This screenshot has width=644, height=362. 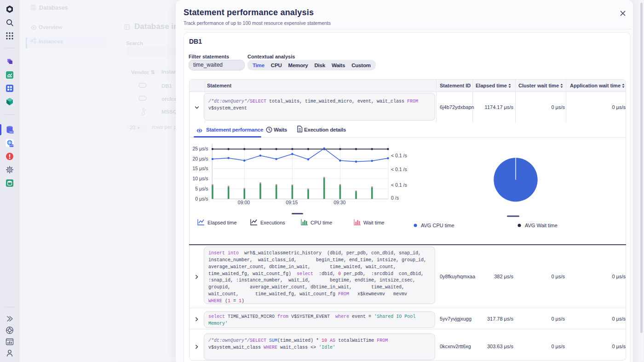 What do you see at coordinates (200, 159) in the screenshot?
I see `svg-text: 20 μs/s` at bounding box center [200, 159].